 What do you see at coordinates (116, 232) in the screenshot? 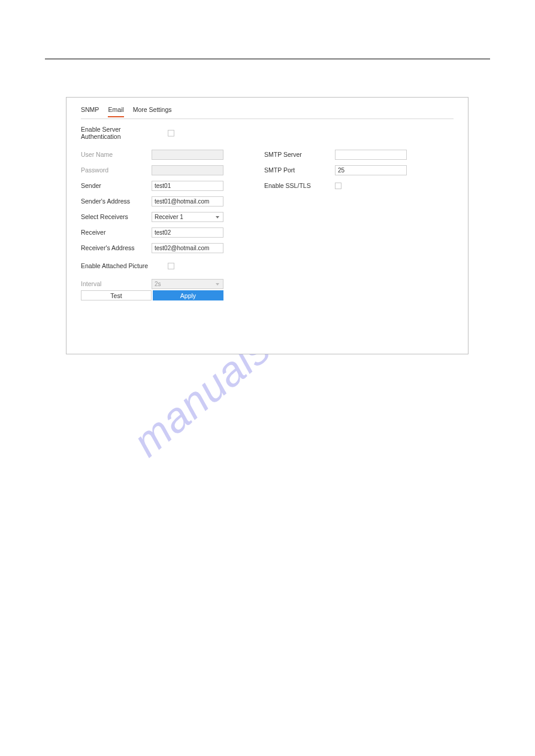
I see `receiver-label: Receiver` at bounding box center [116, 232].